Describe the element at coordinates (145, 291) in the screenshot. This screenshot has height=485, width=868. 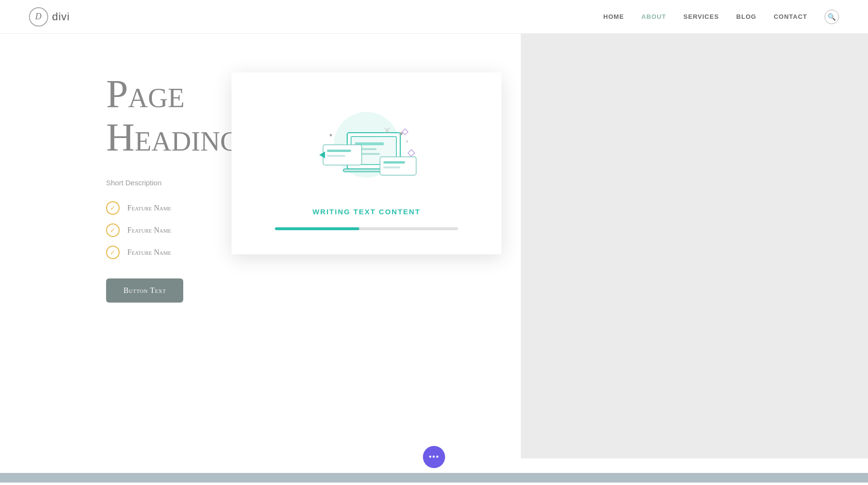
I see `cta-button: Button Text` at that location.